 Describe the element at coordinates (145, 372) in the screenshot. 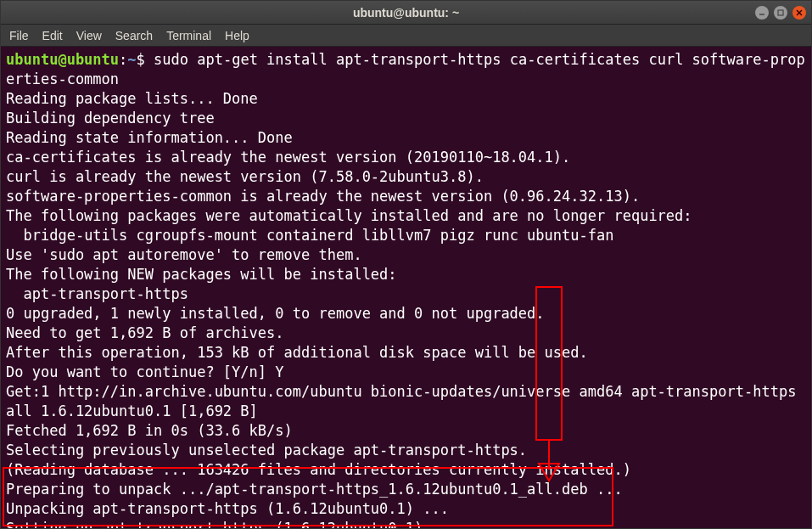

I see `output-line: Do you want to continue? [Y/n] Y` at that location.